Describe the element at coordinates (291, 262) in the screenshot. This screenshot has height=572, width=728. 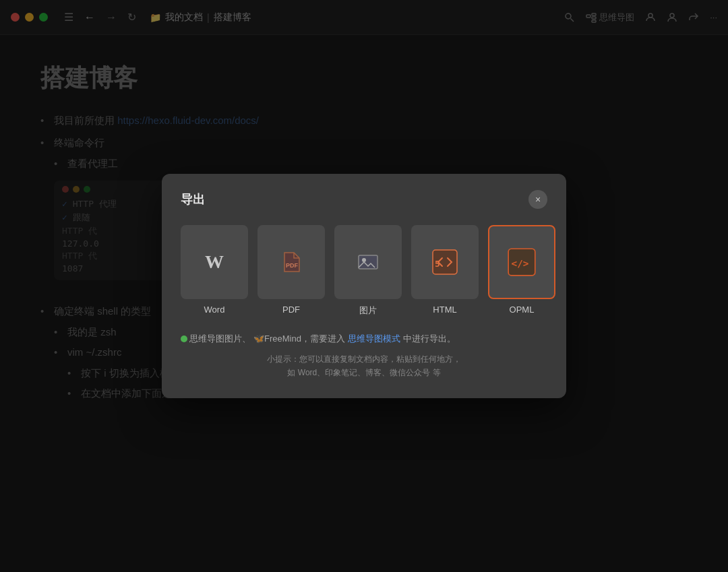
I see `pdf-icon-box: PDF` at that location.